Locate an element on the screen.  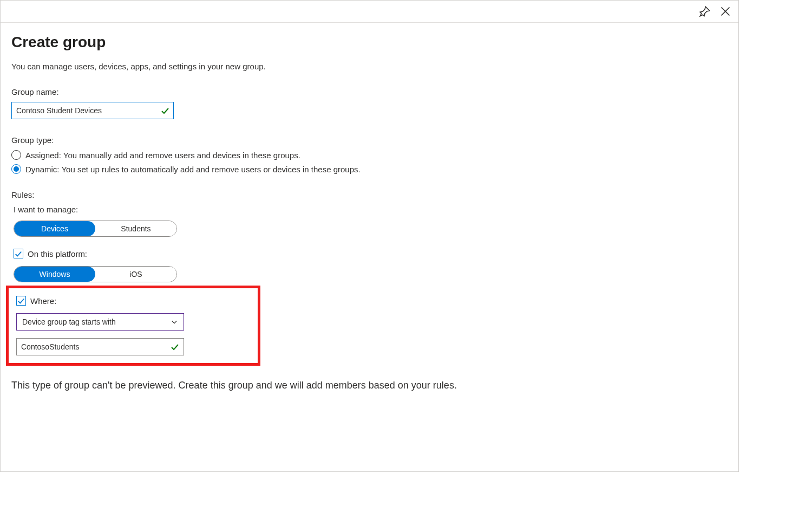
radio-assigned-label: Assigned: You manually add and remove us… is located at coordinates (163, 155).